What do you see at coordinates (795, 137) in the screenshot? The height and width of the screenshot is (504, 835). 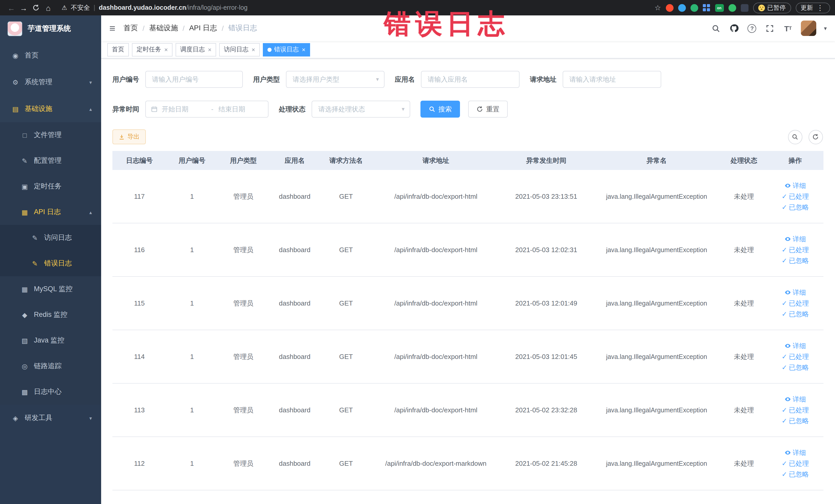 I see `toggle-search-button` at bounding box center [795, 137].